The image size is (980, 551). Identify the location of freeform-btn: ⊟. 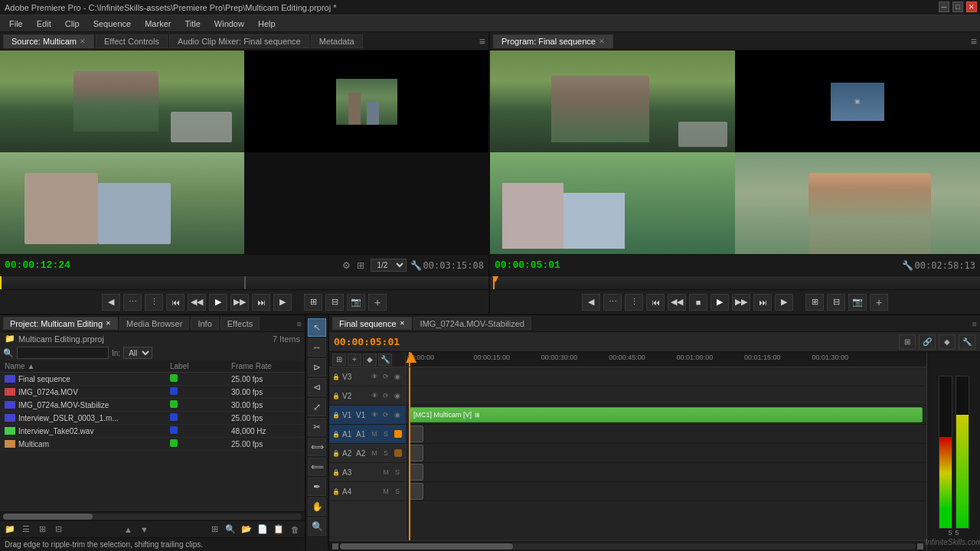
(58, 530).